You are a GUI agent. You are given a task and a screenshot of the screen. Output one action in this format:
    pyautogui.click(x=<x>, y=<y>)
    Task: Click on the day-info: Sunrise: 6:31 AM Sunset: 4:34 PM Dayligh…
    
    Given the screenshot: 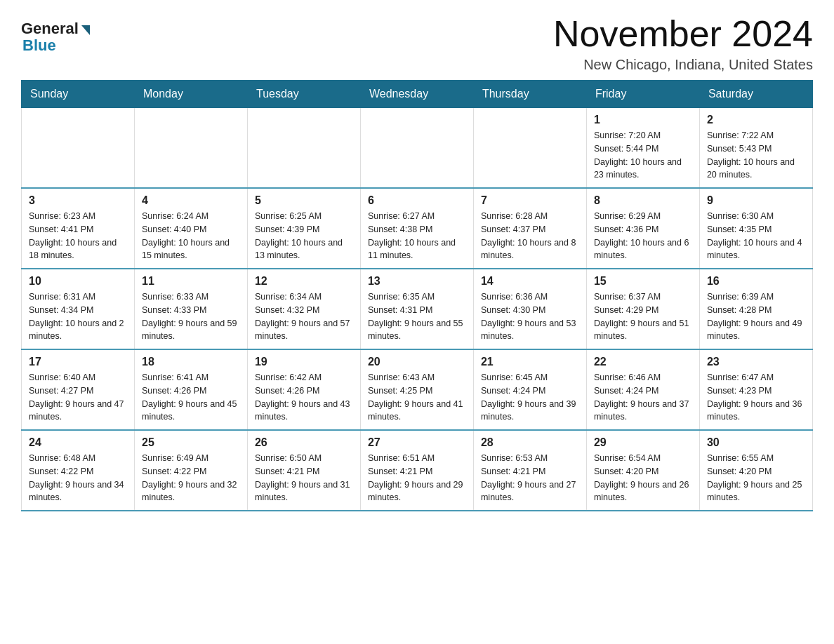 What is the action you would take?
    pyautogui.click(x=78, y=317)
    